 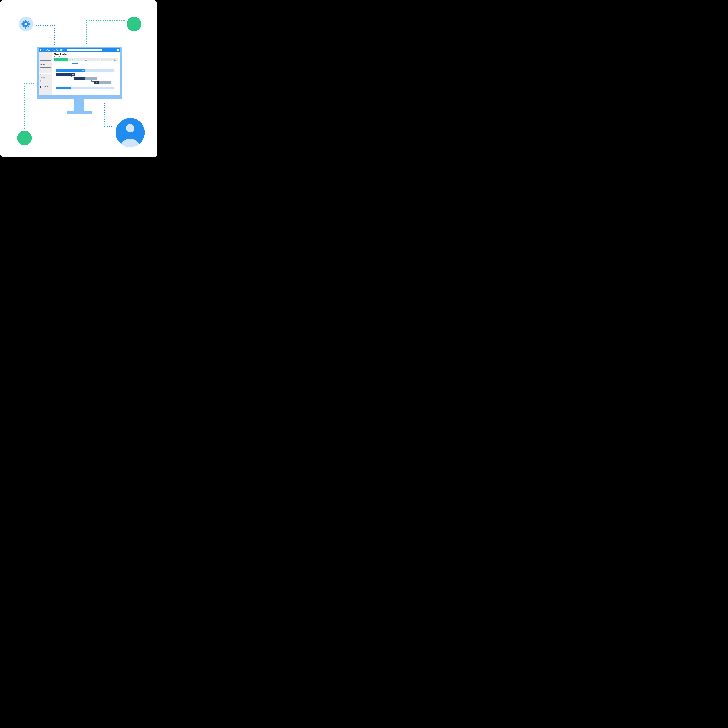 I want to click on gantt-row: 100%, so click(x=86, y=75).